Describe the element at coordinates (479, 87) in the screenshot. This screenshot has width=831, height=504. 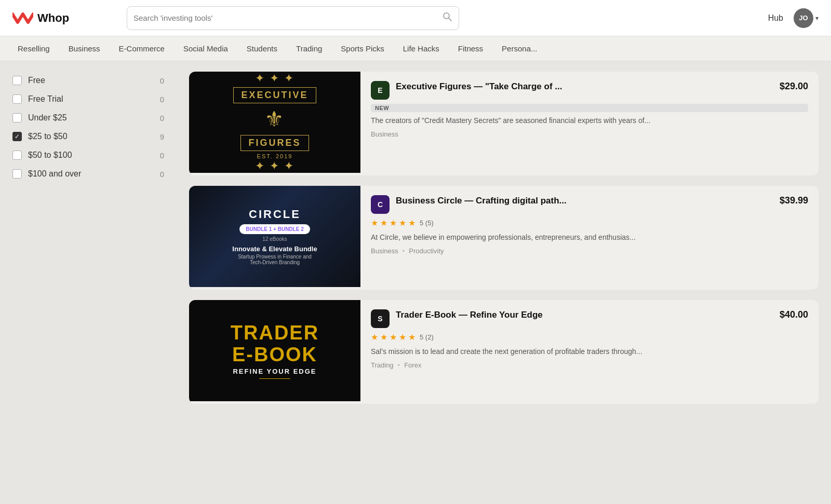
I see `card-title: Executive Figures — "Take Charge of ...` at that location.